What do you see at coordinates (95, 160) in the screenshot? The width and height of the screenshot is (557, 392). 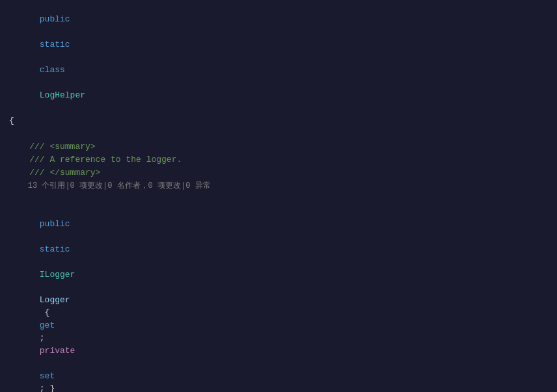 I see `comment-reference: /// A reference to the logger.` at bounding box center [95, 160].